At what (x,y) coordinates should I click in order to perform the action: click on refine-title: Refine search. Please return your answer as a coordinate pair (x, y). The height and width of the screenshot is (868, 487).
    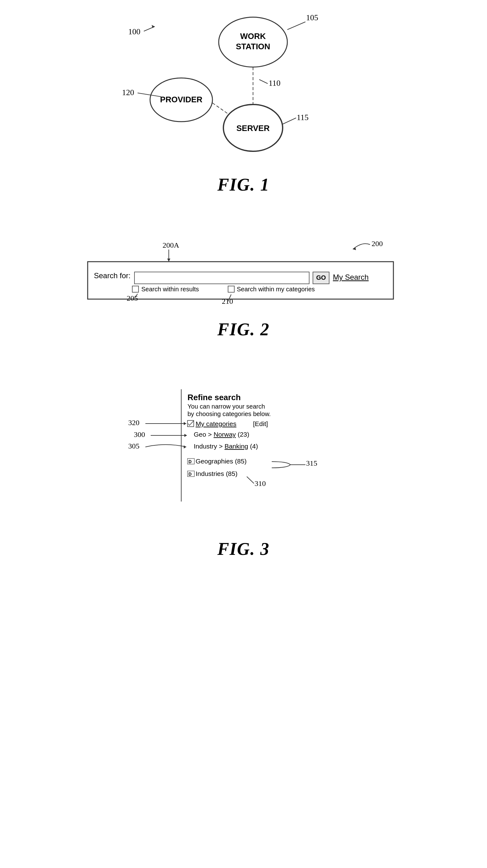
    Looking at the image, I should click on (214, 397).